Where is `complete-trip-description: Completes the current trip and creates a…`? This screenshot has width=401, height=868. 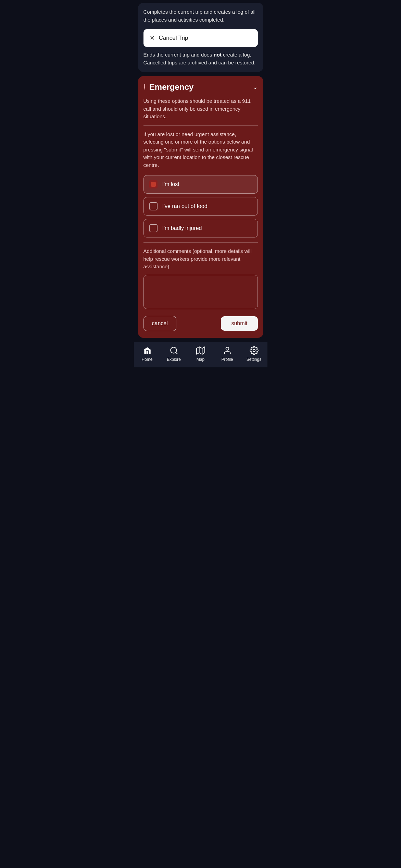 complete-trip-description: Completes the current trip and creates a… is located at coordinates (201, 16).